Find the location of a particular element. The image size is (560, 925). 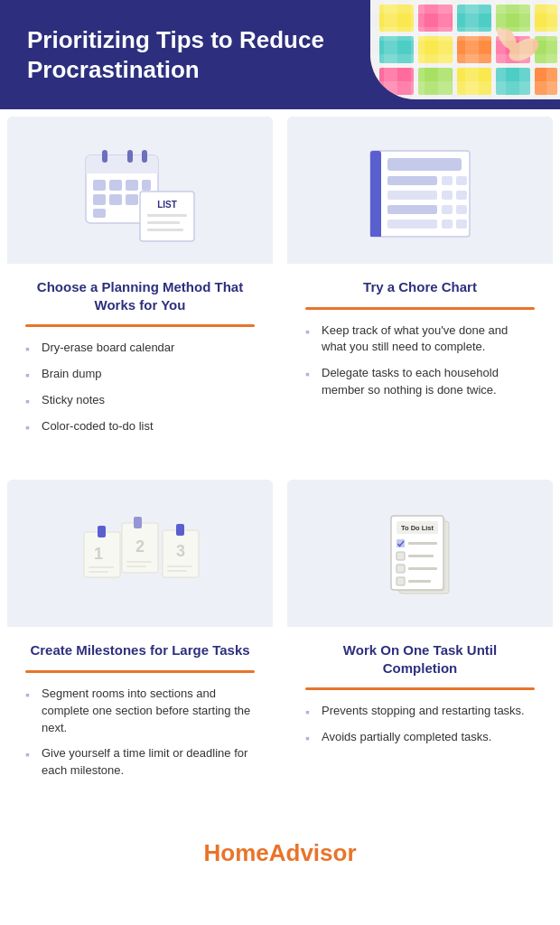

list-item: Avoids partially completed tasks. is located at coordinates (420, 737).